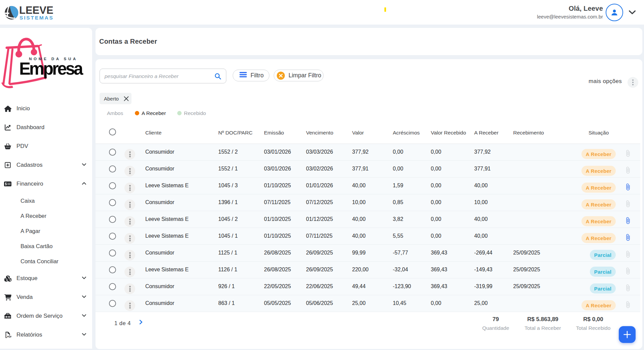 The width and height of the screenshot is (644, 350). I want to click on svg-text: SISTEMAS, so click(37, 17).